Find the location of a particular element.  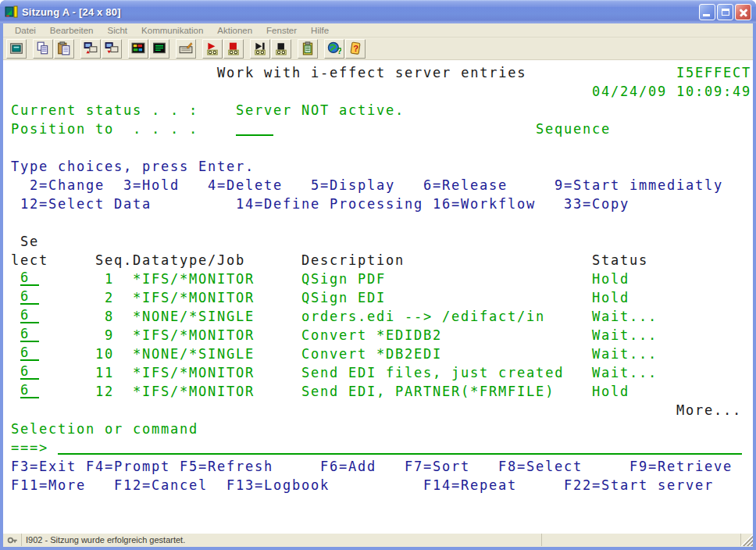

fkey-f6: F6=Add is located at coordinates (348, 466).